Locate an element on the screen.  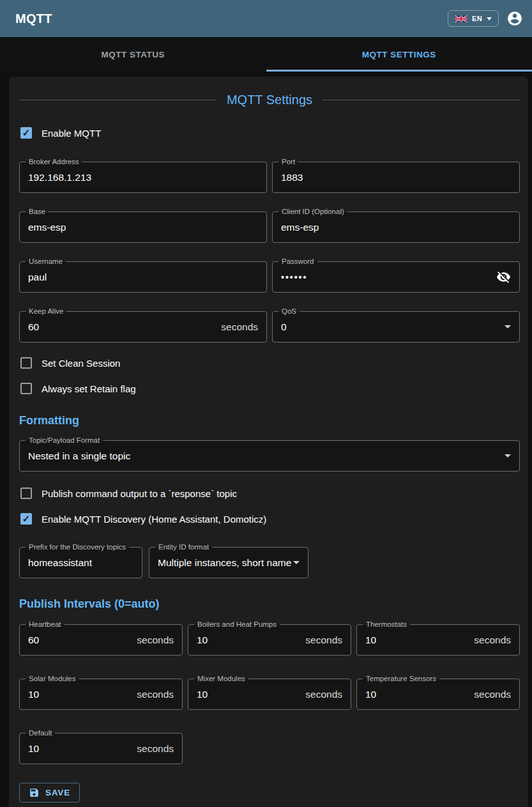
broker-address-field: Broker Address 192.168.1.213 is located at coordinates (143, 178).